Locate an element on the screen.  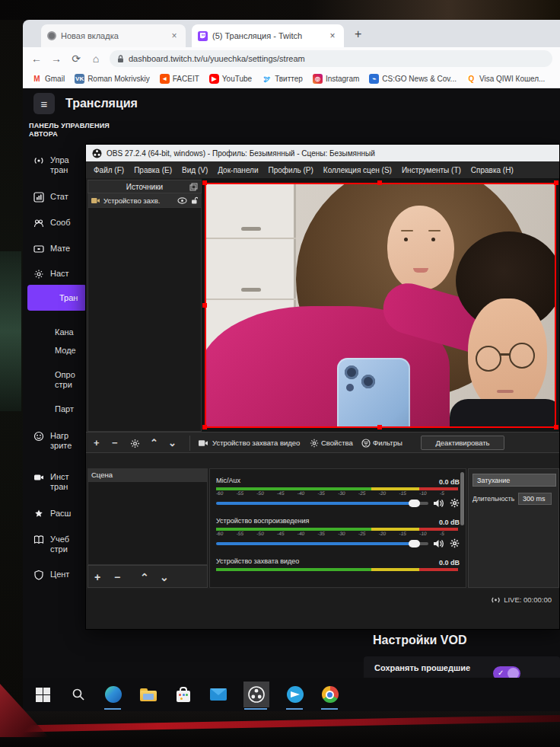
browser-tab-newtab: Новая вкладка × is located at coordinates (113, 36).